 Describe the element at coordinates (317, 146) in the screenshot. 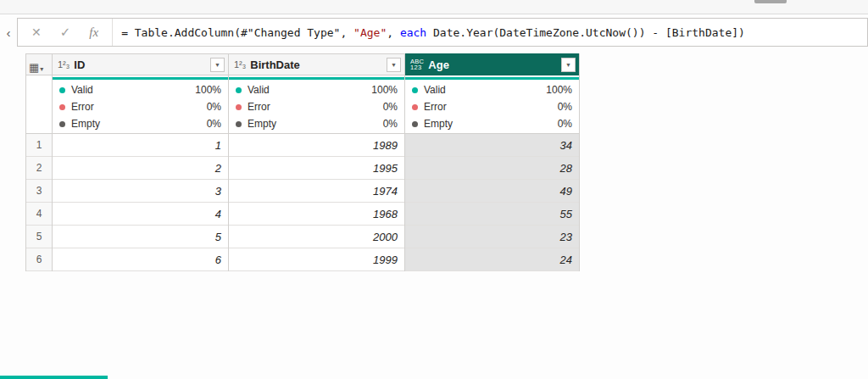

I see `data-cell: 1989` at that location.